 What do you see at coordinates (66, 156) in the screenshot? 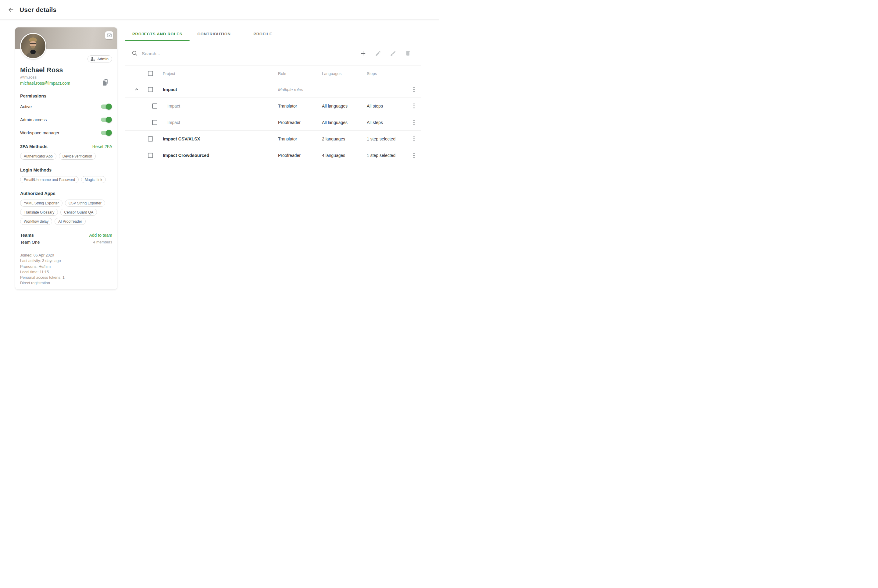
I see `twofa-chips: Authenticator App Device verification` at bounding box center [66, 156].